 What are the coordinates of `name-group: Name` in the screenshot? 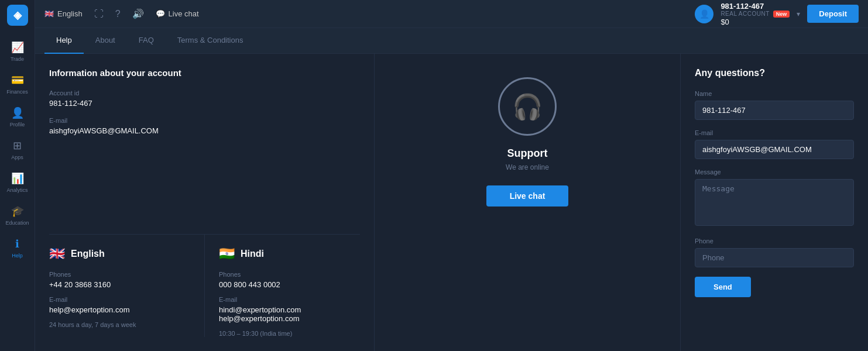 It's located at (774, 105).